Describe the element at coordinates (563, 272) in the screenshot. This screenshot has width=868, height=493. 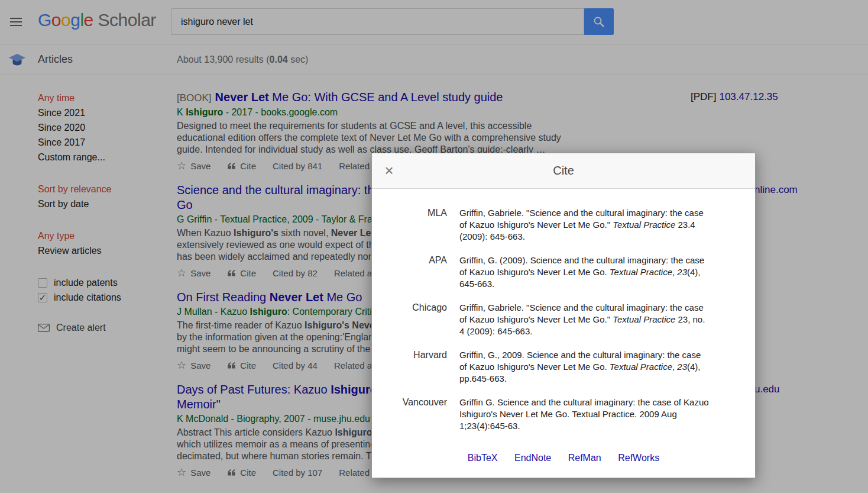
I see `citation-row-apa: APA Griffin, G. (2009). Science and the …` at that location.